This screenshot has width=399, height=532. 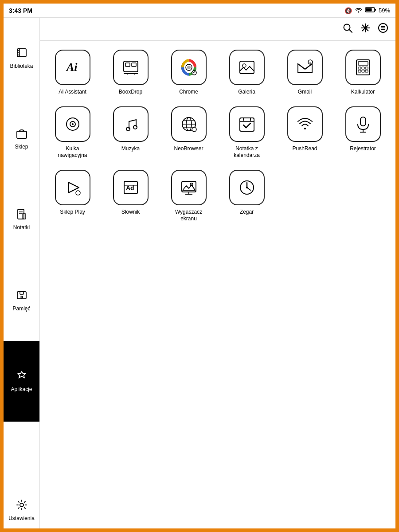 I want to click on ai-assistant-label: AI Assistant, so click(x=73, y=92).